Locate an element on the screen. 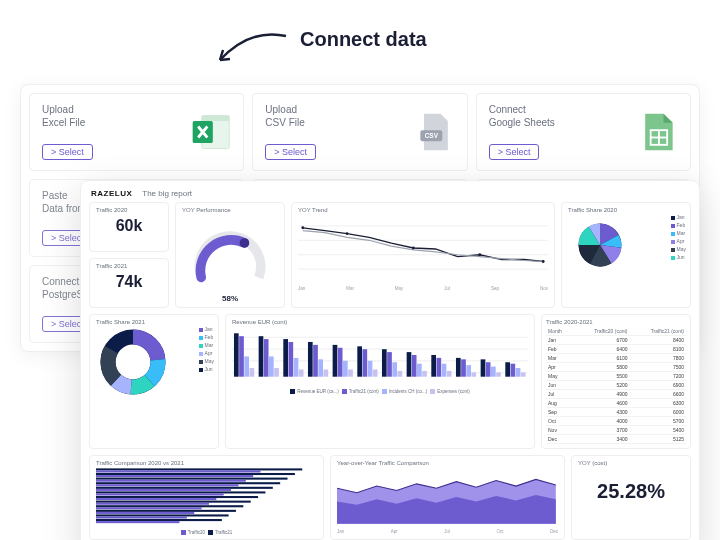 Image resolution: width=720 pixels, height=540 pixels. table-row: Jan67008400 is located at coordinates (616, 340).